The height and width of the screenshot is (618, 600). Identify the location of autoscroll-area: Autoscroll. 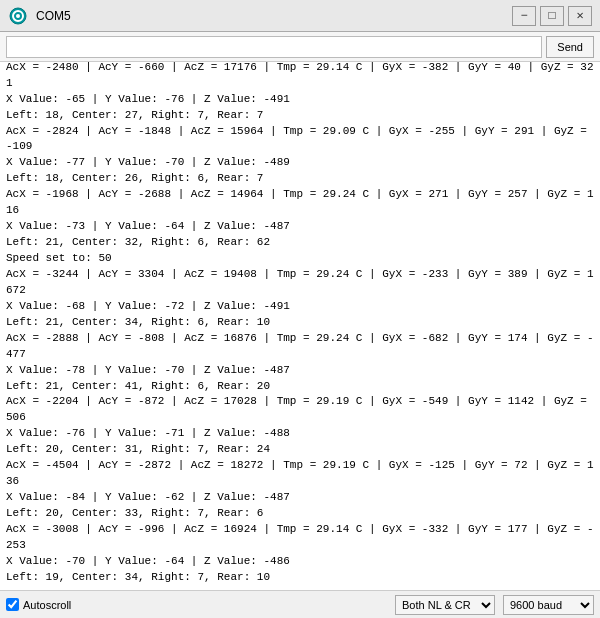
(38, 604).